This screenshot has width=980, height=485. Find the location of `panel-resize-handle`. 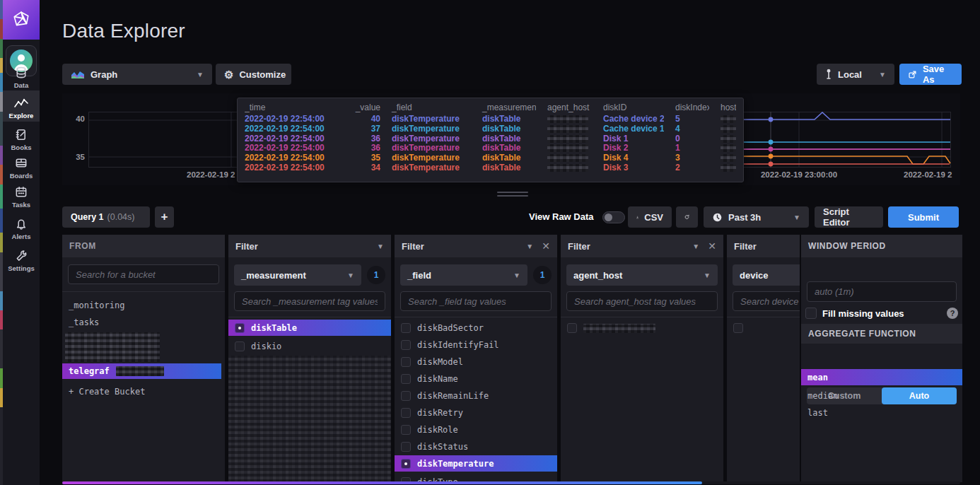

panel-resize-handle is located at coordinates (513, 194).